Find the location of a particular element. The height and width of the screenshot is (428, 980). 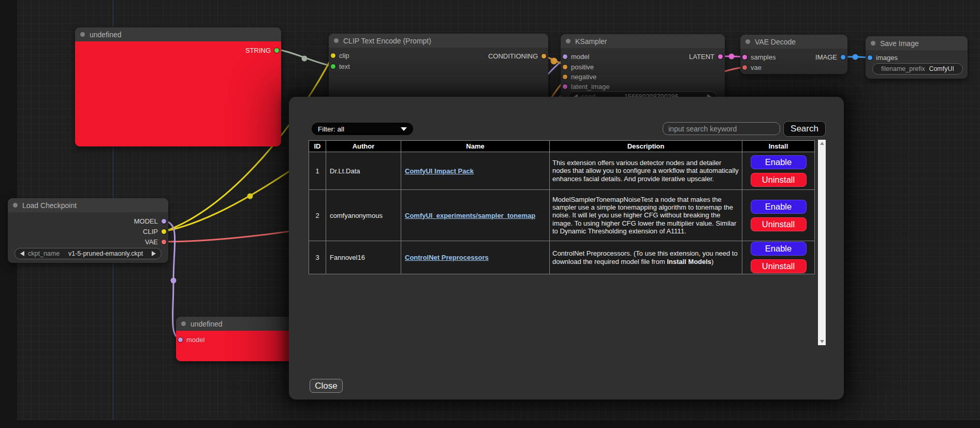

output-port-image: IMAGE is located at coordinates (830, 57).